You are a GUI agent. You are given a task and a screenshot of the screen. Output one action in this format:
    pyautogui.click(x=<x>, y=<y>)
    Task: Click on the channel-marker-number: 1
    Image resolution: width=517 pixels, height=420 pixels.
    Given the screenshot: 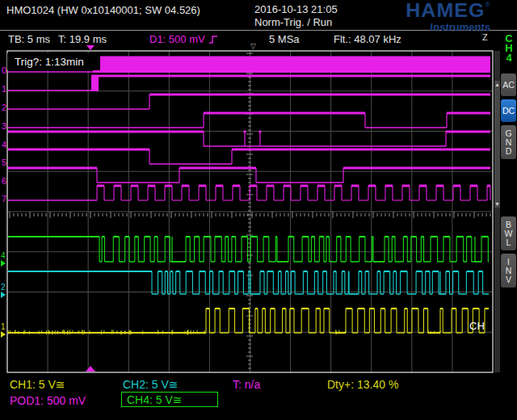 What is the action you would take?
    pyautogui.click(x=3, y=327)
    